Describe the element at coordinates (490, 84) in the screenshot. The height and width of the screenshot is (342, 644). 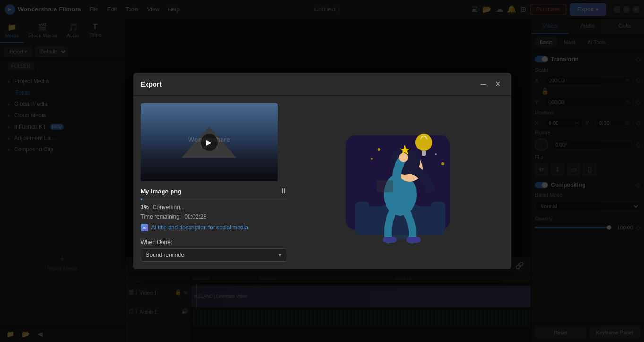
I see `modal-header-buttons: ─ ✕` at that location.